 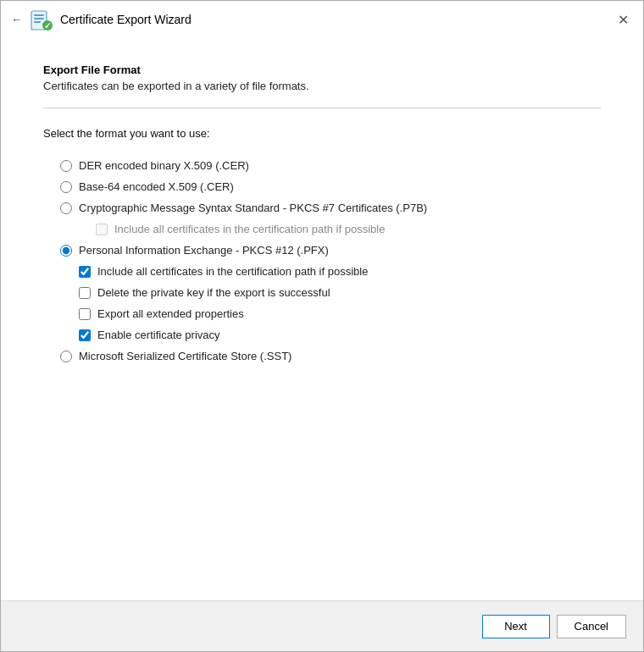 I want to click on divider, so click(x=322, y=108).